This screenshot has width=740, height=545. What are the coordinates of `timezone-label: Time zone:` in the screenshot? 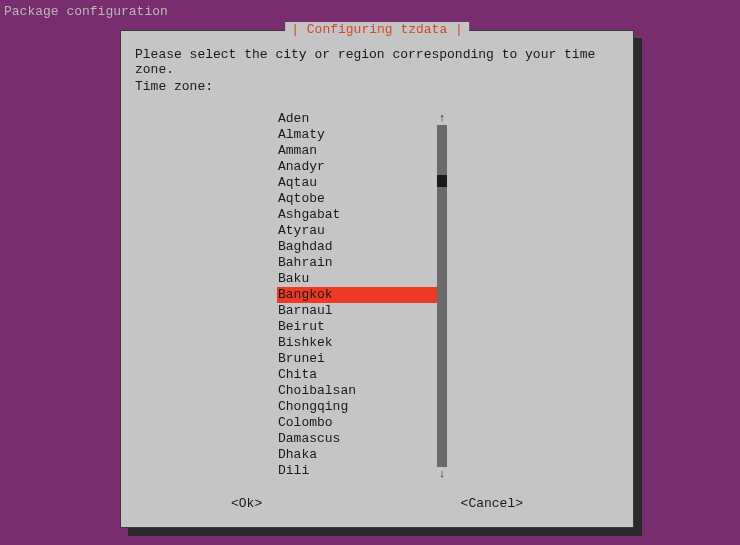 It's located at (174, 86).